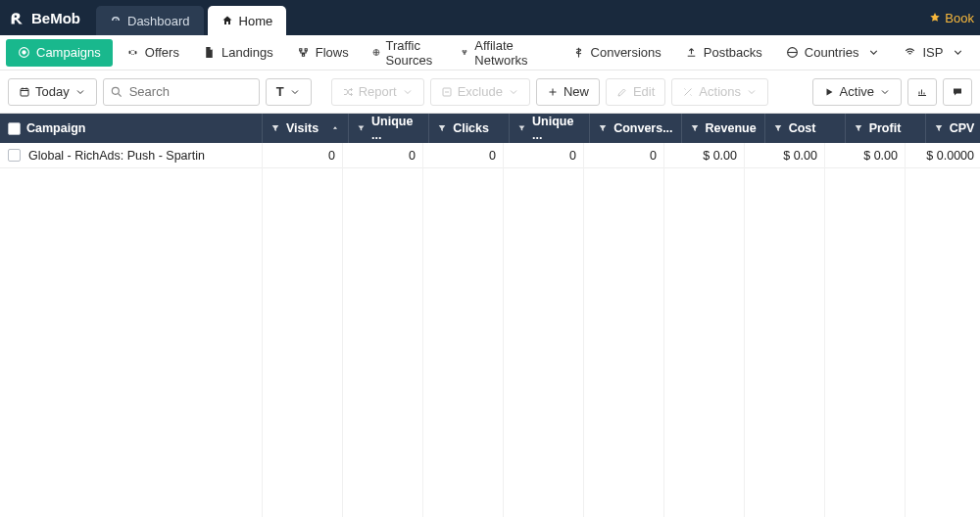 The image size is (980, 517). I want to click on cell-cost: $ 0.00, so click(800, 156).